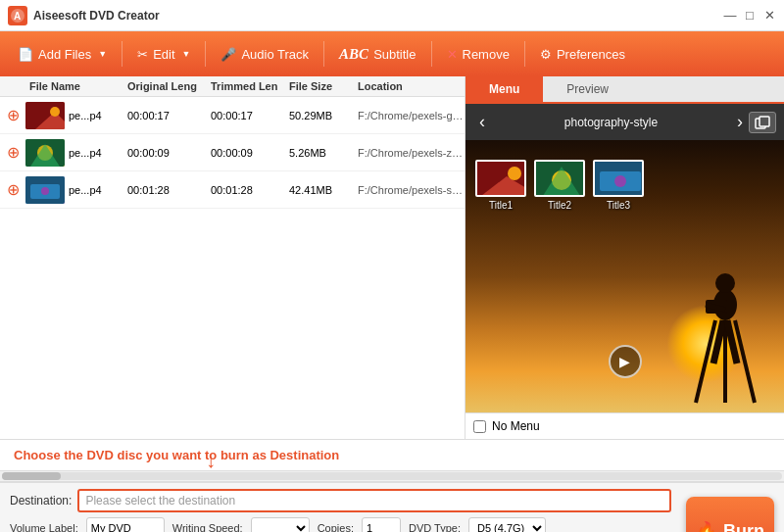 The width and height of the screenshot is (784, 532). I want to click on no-menu-label: No Menu, so click(515, 426).